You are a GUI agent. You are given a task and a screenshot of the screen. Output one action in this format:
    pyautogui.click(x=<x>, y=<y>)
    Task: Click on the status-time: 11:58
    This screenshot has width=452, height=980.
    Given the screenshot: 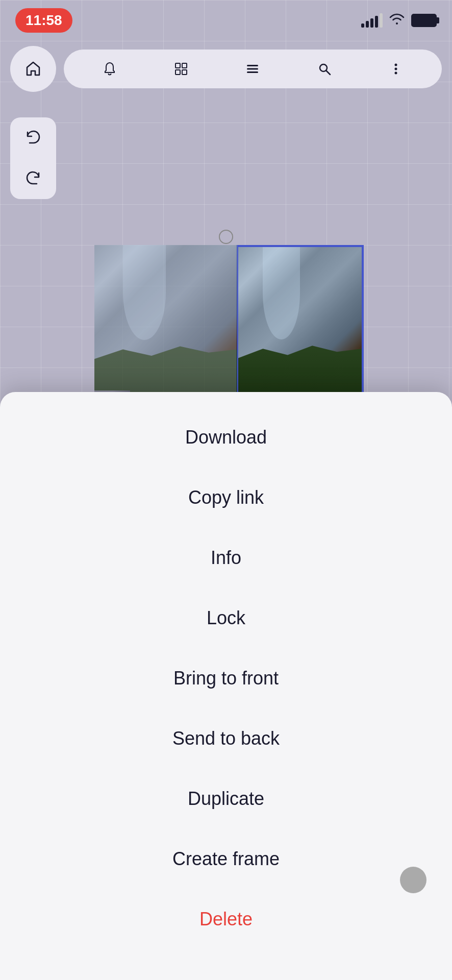 What is the action you would take?
    pyautogui.click(x=44, y=20)
    